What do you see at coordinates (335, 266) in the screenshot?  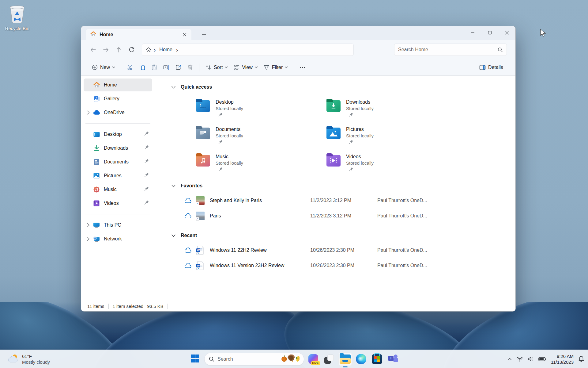 I see `file-row: W↗ Windows 11 Version 23H2 Review 10/26/…` at bounding box center [335, 266].